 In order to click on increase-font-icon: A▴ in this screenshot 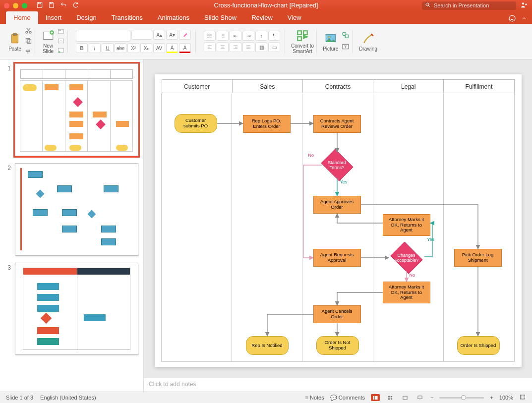, I will do `click(159, 35)`.